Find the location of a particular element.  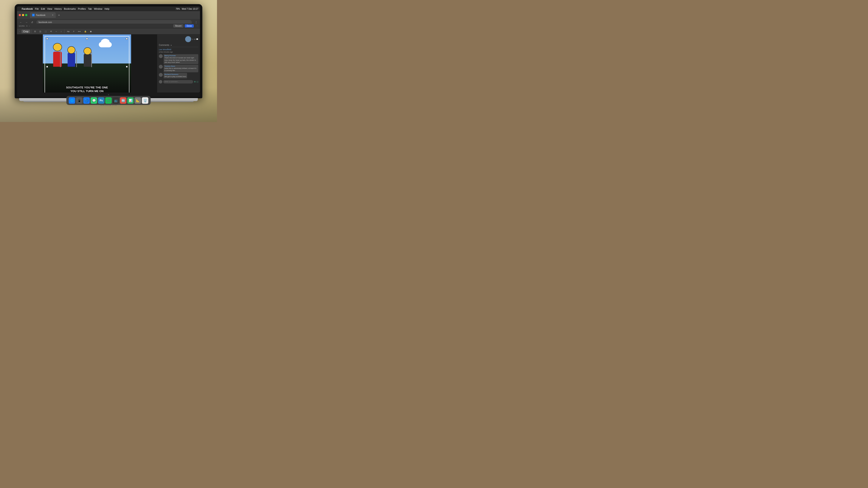

dock-trash-icon: 🗑️ is located at coordinates (145, 100).